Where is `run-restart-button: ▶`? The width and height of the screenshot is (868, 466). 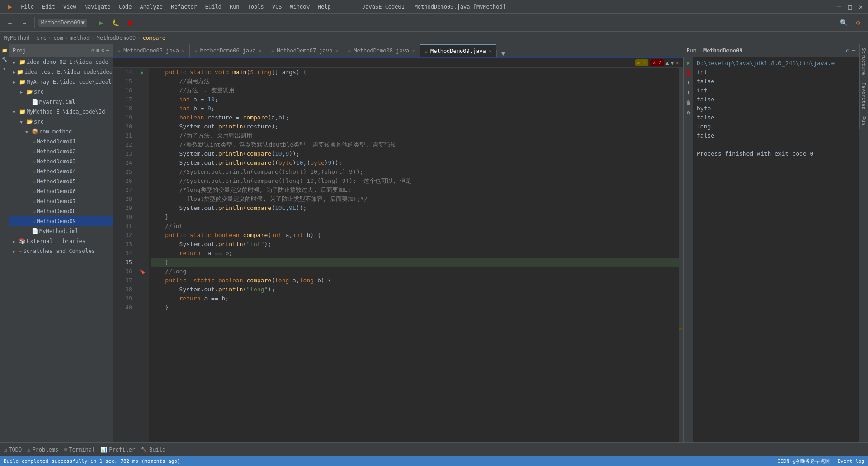 run-restart-button: ▶ is located at coordinates (689, 63).